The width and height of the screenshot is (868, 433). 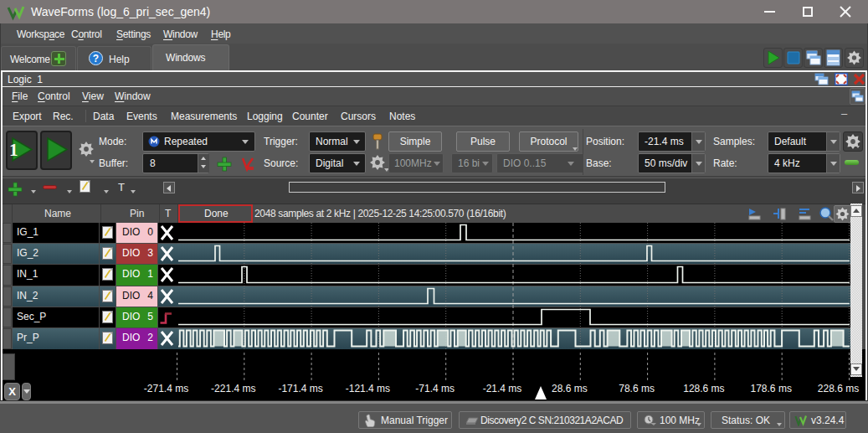 What do you see at coordinates (839, 389) in the screenshot?
I see `svg-text: 228.6 ms` at bounding box center [839, 389].